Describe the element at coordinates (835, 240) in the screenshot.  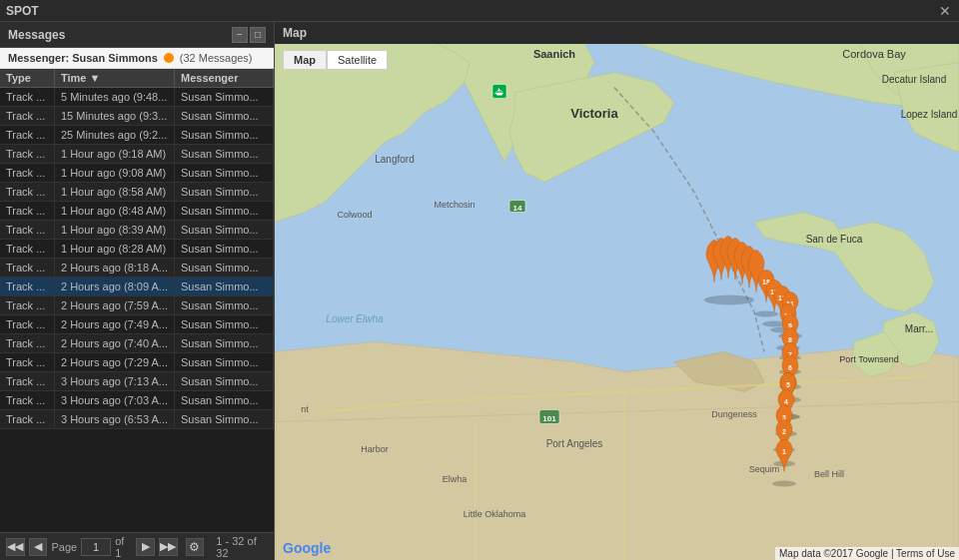
I see `svg-text: San de Fuca` at that location.